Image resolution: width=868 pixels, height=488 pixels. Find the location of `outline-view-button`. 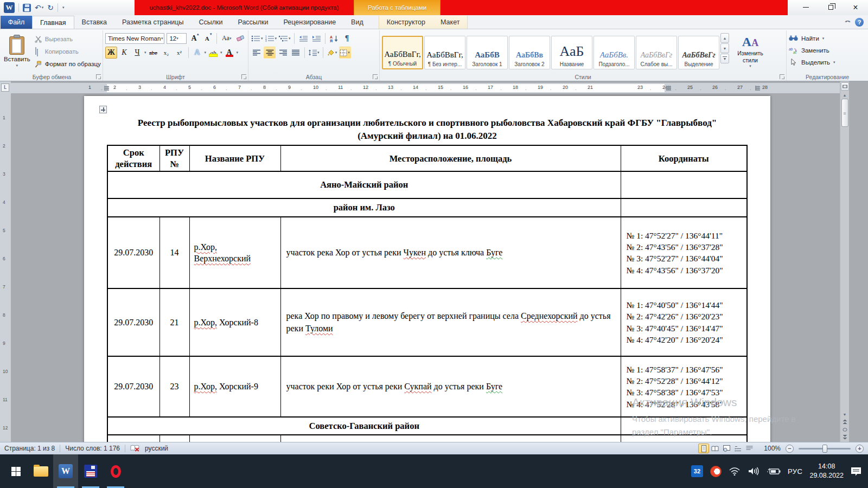

outline-view-button is located at coordinates (738, 448).